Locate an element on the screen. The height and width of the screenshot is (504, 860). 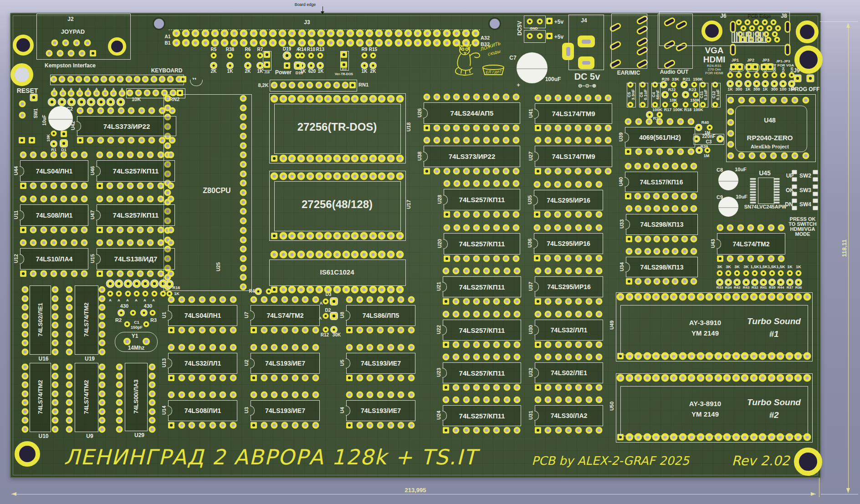
ic-u15: 74LS138/ИД7 is located at coordinates (136, 259).